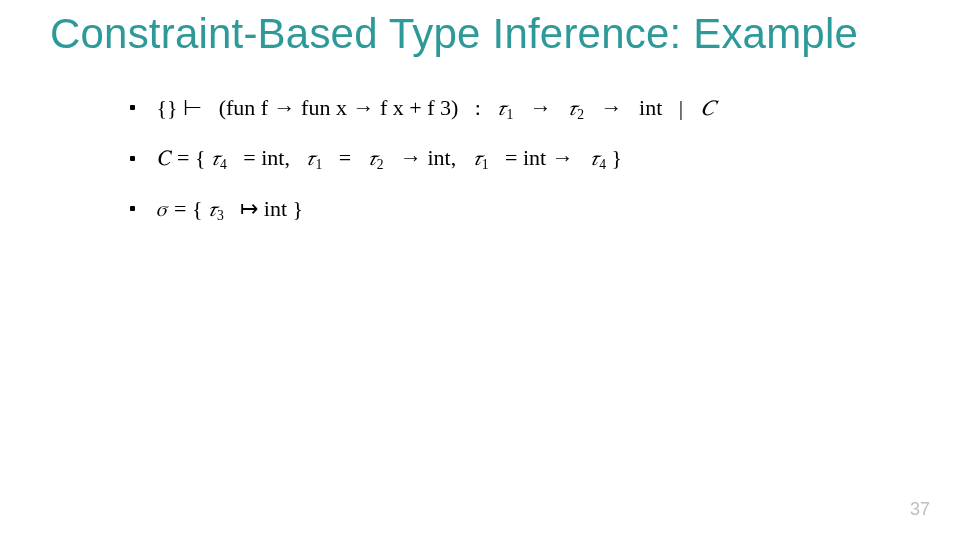 The height and width of the screenshot is (540, 960). What do you see at coordinates (266, 158) in the screenshot?
I see `c1-eq: = int,` at bounding box center [266, 158].